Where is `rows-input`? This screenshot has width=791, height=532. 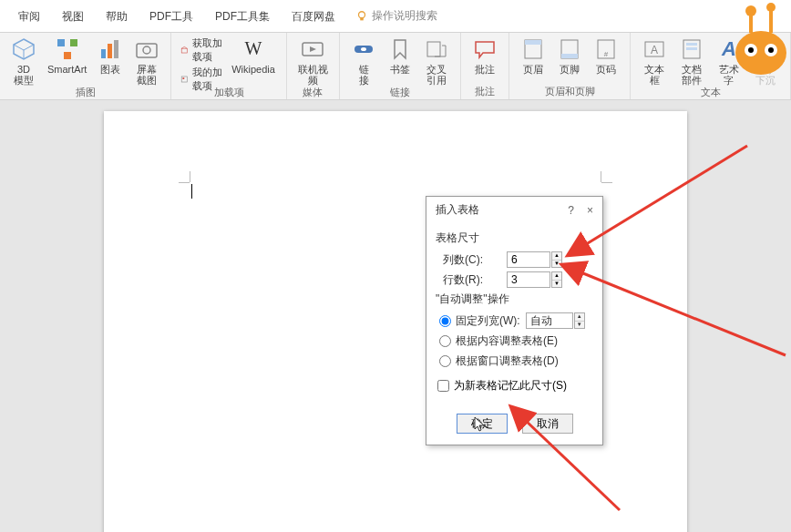 rows-input is located at coordinates (529, 280).